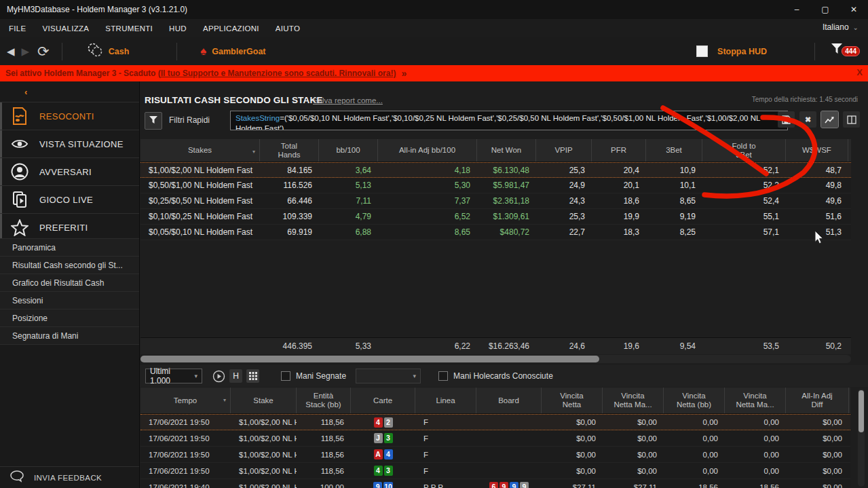 Image resolution: width=868 pixels, height=488 pixels. What do you see at coordinates (428, 151) in the screenshot?
I see `column-header-all-in-adj-bb-100: All-in Adj bb/100` at bounding box center [428, 151].